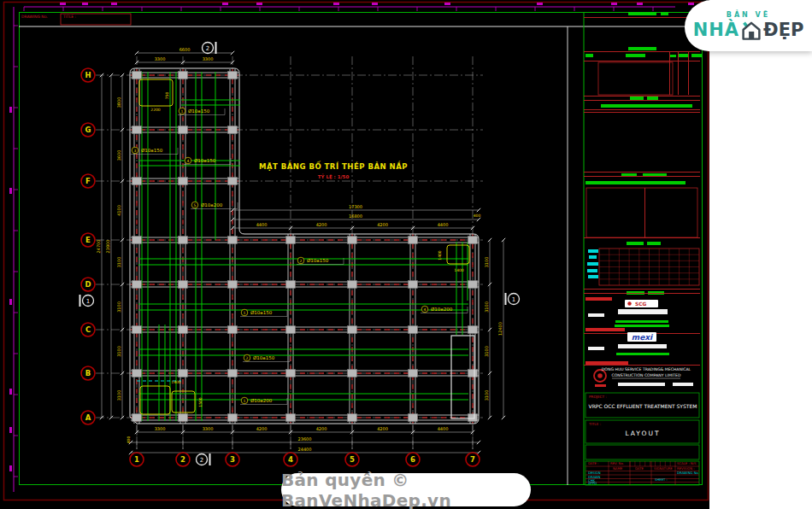 This screenshot has width=812, height=509. I want to click on company-line2: CONSTRUCTION COMPANY LIMITED, so click(646, 376).